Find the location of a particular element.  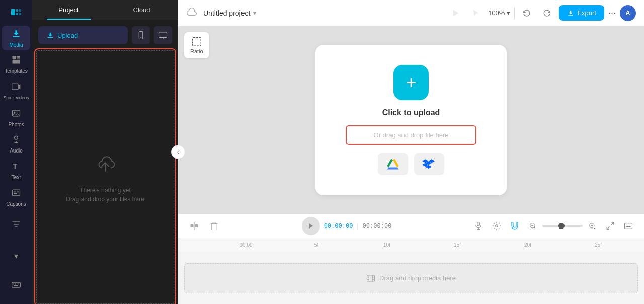

zoom-thumb is located at coordinates (561, 226).